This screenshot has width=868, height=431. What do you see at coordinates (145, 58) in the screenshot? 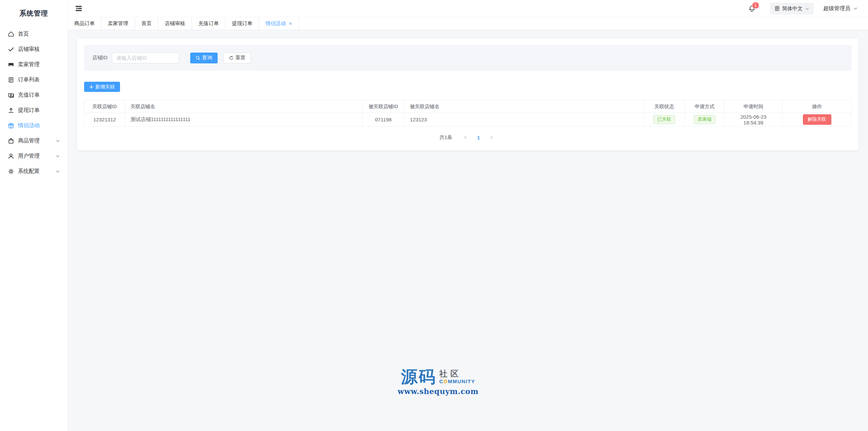
I see `shop-id-input` at bounding box center [145, 58].